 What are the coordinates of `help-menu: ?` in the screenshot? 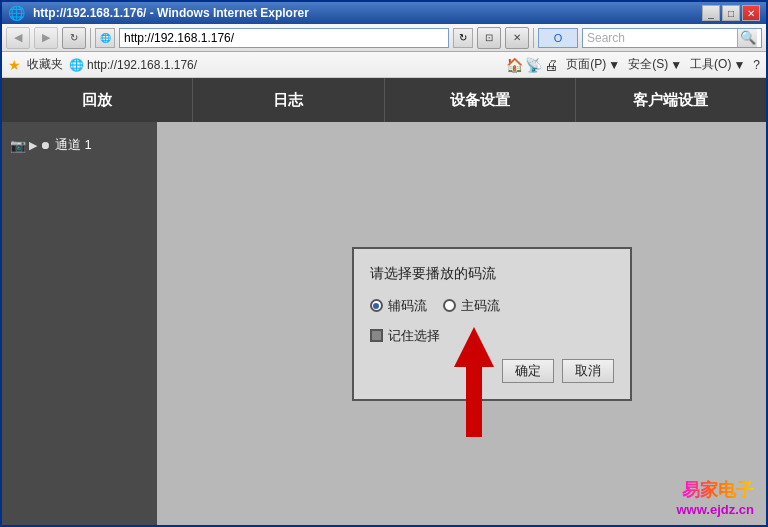 It's located at (756, 65).